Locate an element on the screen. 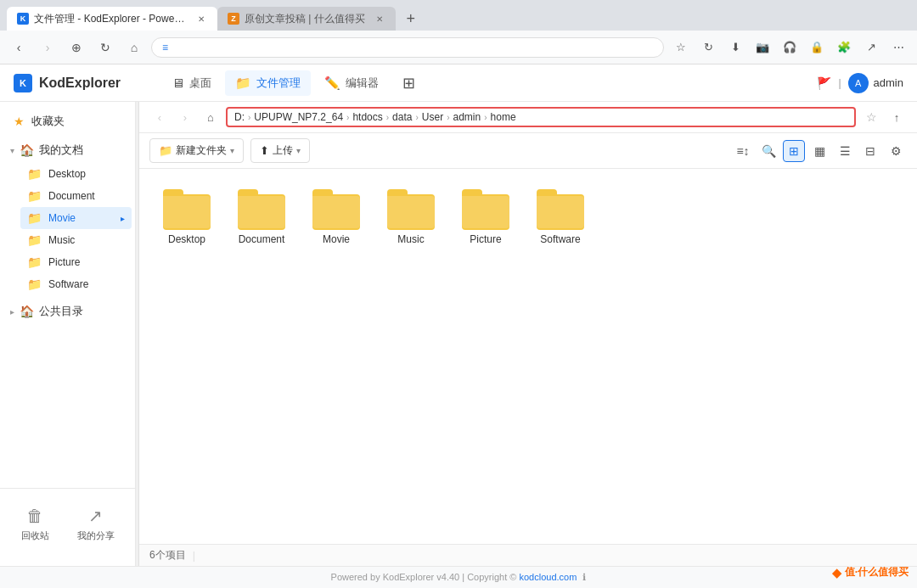 The width and height of the screenshot is (917, 588). sidebar-item-recycle: 🗑 回收站 is located at coordinates (36, 524).